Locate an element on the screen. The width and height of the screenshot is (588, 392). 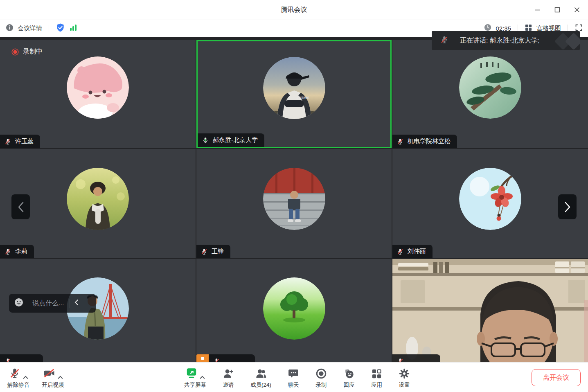
participant-name-tag: 王锋 is located at coordinates (214, 251).